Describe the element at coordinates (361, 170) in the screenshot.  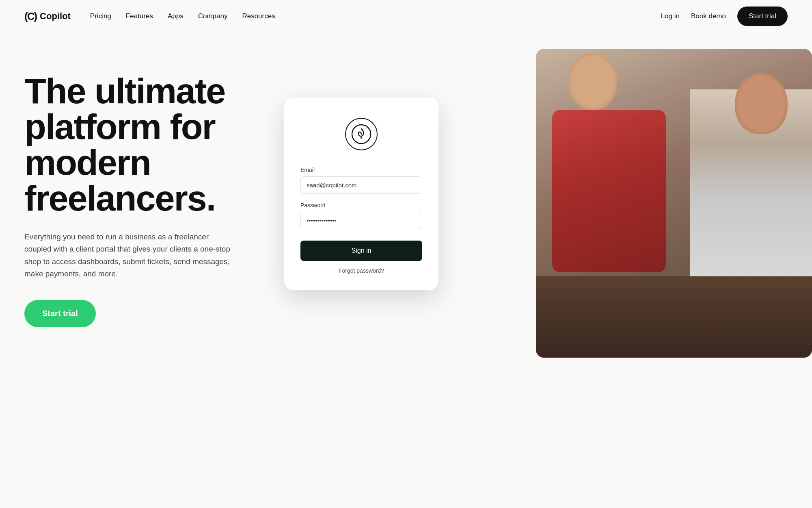
I see `email-label: Email` at that location.